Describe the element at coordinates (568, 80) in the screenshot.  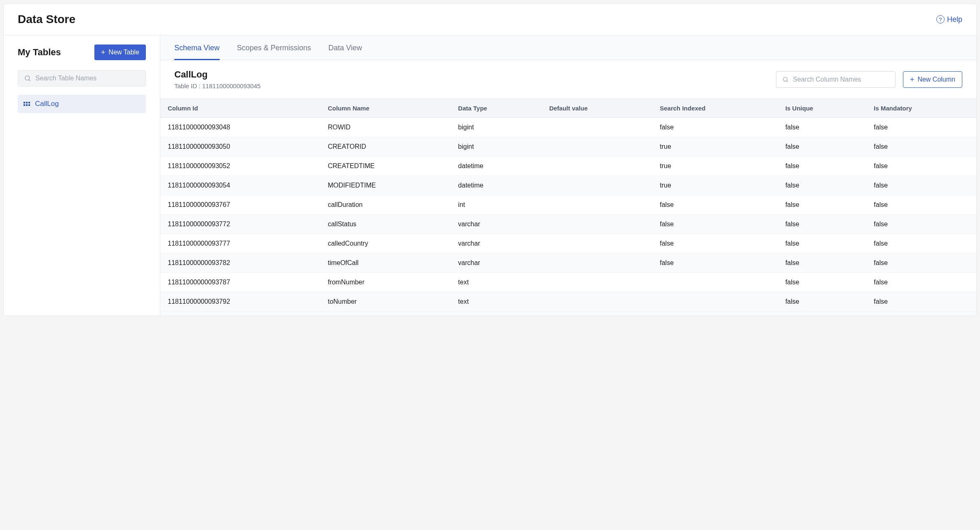
I see `table-meta-row: CallLog Table ID : 11811000000093045 + N…` at that location.